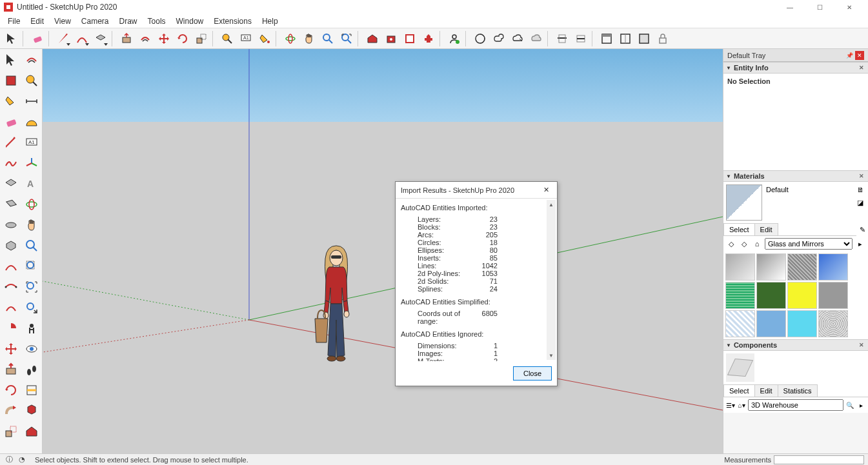 This screenshot has height=465, width=868. What do you see at coordinates (63, 21) in the screenshot?
I see `menu-view: View` at bounding box center [63, 21].